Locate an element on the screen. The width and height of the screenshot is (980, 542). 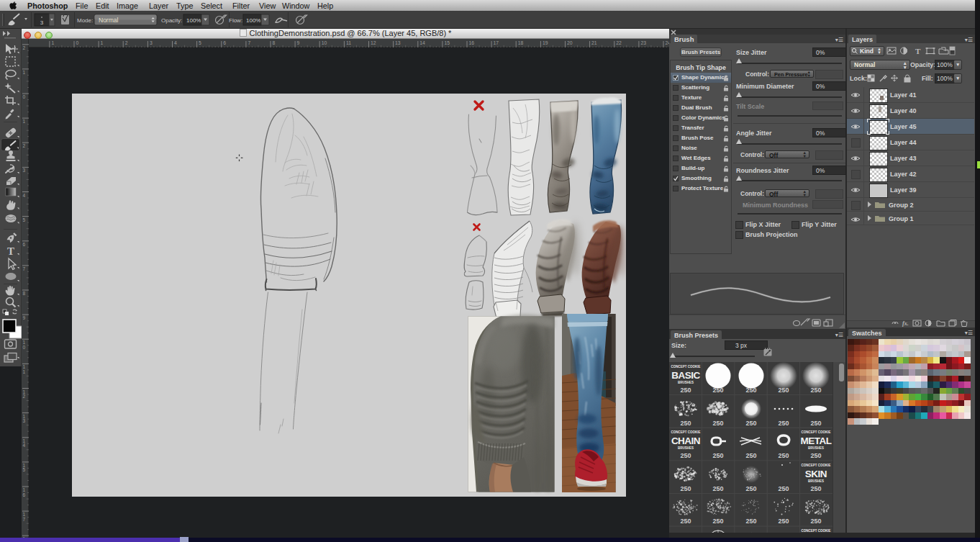
svg-text: 23 is located at coordinates (643, 43).